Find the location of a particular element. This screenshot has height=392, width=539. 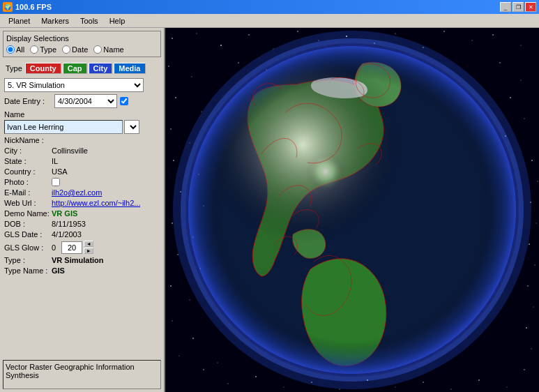

photo-label: Photo : is located at coordinates (28, 182).